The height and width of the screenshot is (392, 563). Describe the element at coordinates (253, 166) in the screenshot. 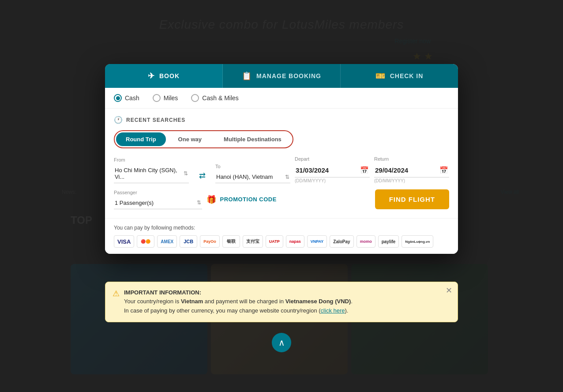

I see `to-label: To` at that location.